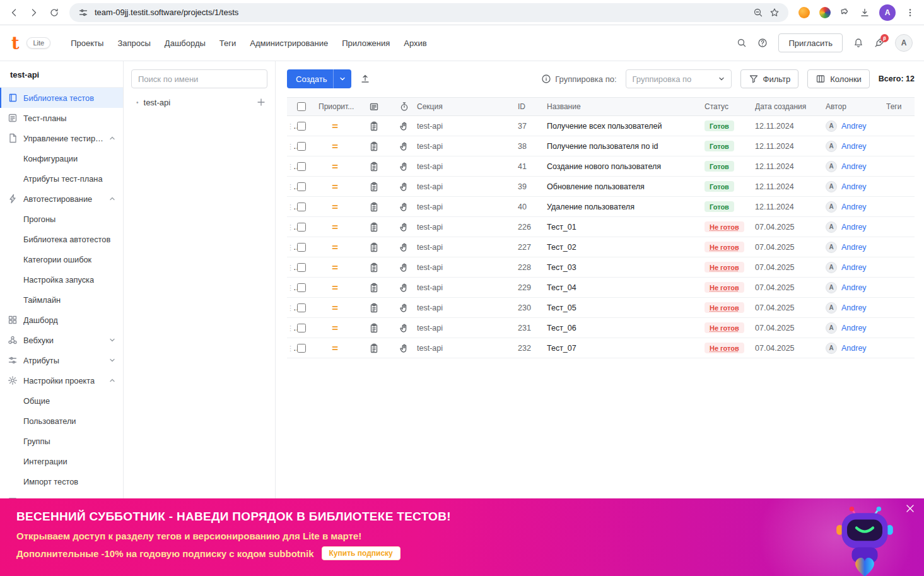 This screenshot has width=924, height=576. Describe the element at coordinates (415, 43) in the screenshot. I see `header-nav-item: Архив` at that location.